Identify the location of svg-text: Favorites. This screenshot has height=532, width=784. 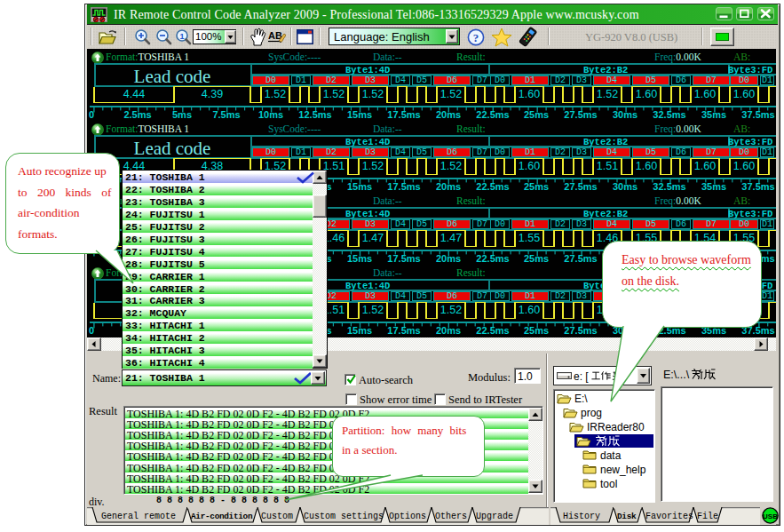
(669, 517).